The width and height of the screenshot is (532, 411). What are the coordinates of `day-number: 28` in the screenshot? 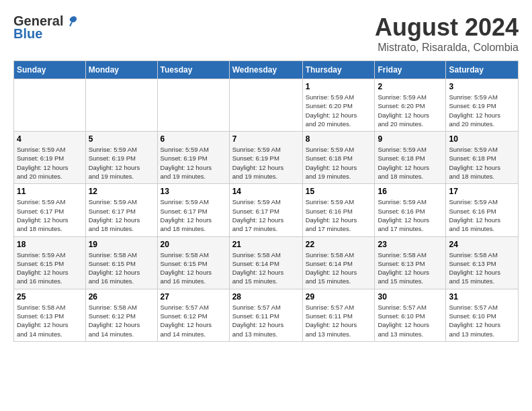 It's located at (266, 297).